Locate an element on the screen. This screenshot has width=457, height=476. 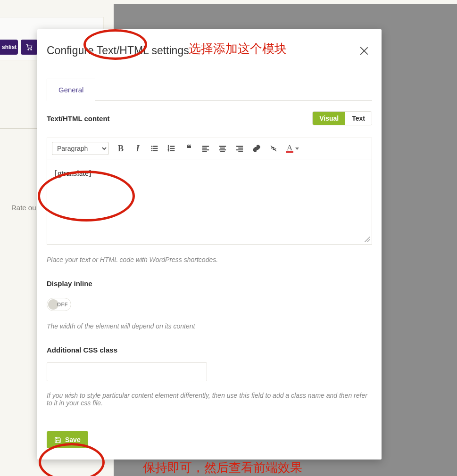
unlink-icon is located at coordinates (274, 148).